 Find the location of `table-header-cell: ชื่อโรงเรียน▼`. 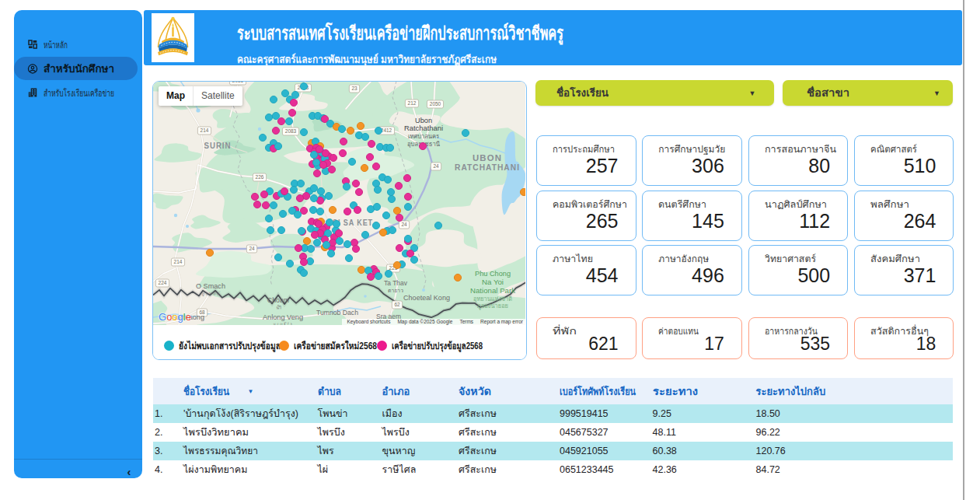

table-header-cell: ชื่อโรงเรียน▼ is located at coordinates (249, 392).